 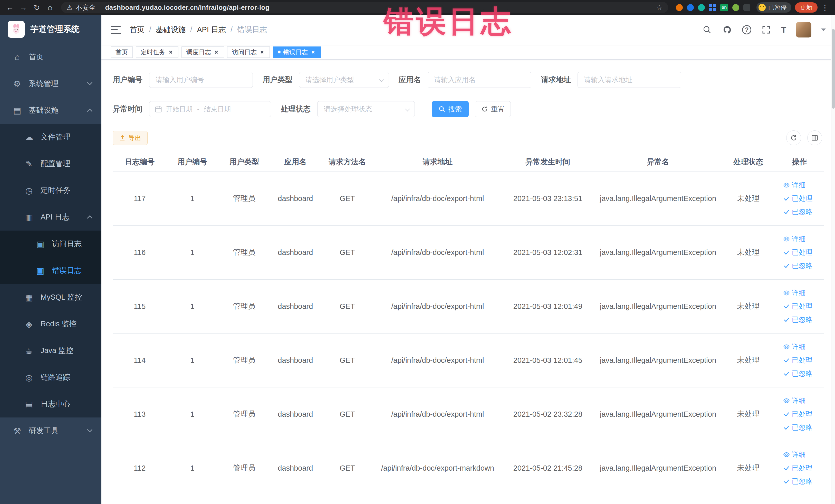 I want to click on app-logo: 芋道管理系统, so click(x=51, y=29).